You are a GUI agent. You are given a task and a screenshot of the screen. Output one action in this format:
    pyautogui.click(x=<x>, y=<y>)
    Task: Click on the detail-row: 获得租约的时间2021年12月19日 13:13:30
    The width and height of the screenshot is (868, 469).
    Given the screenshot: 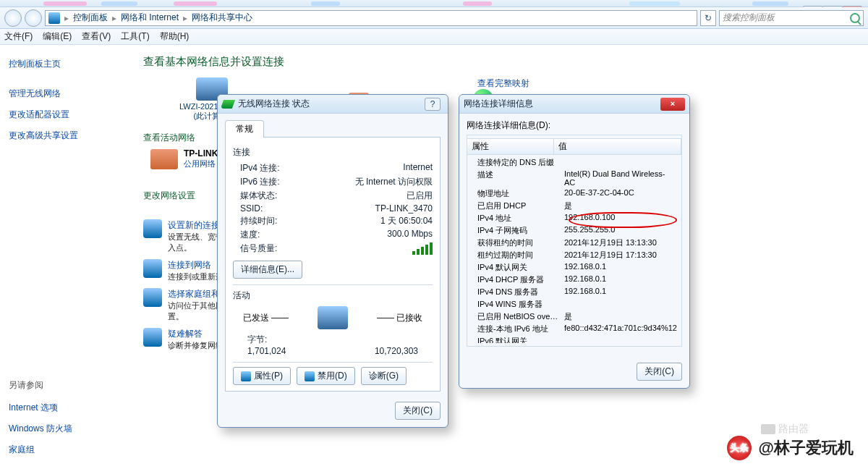 What is the action you would take?
    pyautogui.click(x=574, y=243)
    